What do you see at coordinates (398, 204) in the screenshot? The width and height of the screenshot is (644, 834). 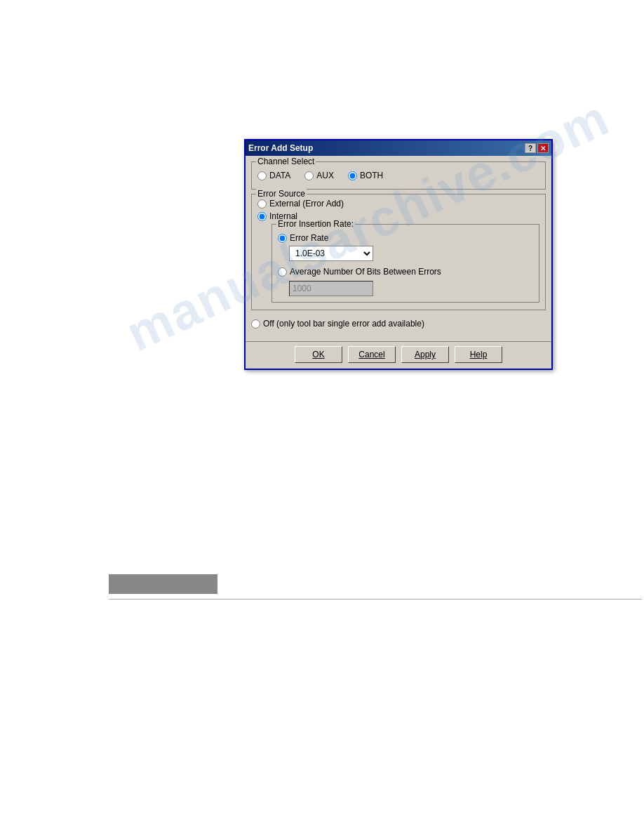 I see `external-option: External (Error Add)` at bounding box center [398, 204].